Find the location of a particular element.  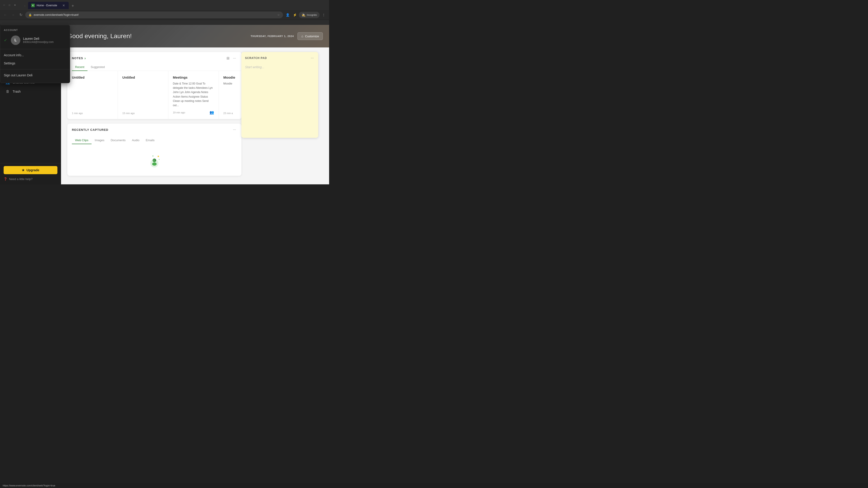

scratch-pad-body: Start writing... is located at coordinates (280, 97).